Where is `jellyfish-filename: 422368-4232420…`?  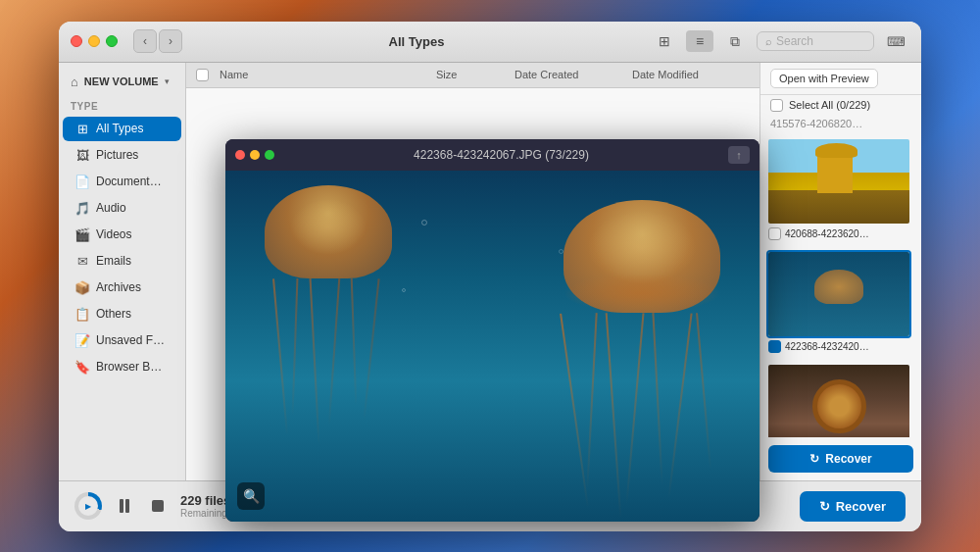
jellyfish-filename: 422368-4232420… is located at coordinates (827, 347).